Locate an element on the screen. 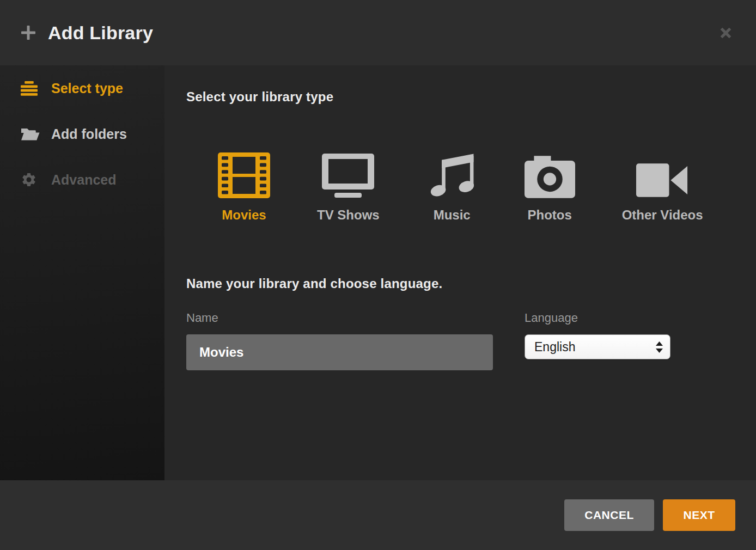  library-type-label: Movies is located at coordinates (244, 215).